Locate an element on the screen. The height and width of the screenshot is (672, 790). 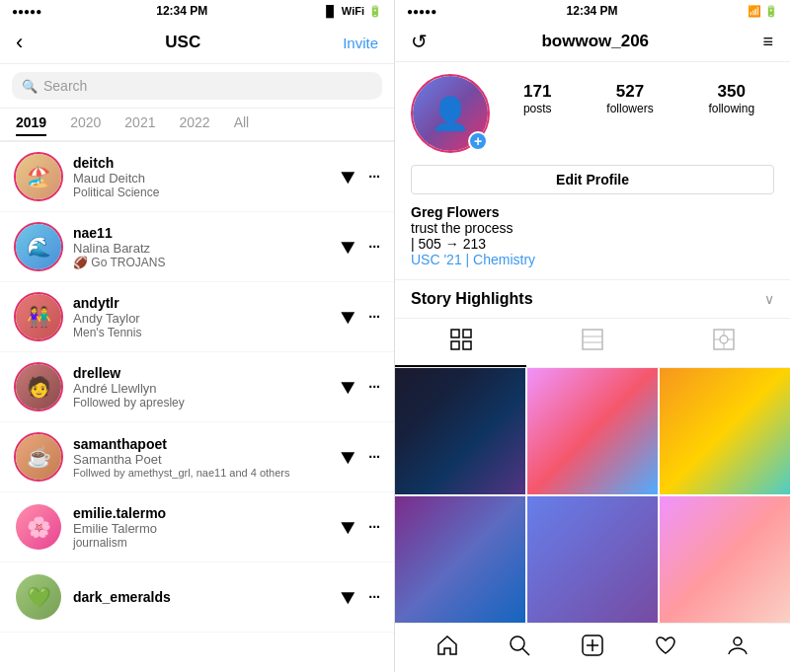
battery-icon: 🔋 is located at coordinates (375, 12).